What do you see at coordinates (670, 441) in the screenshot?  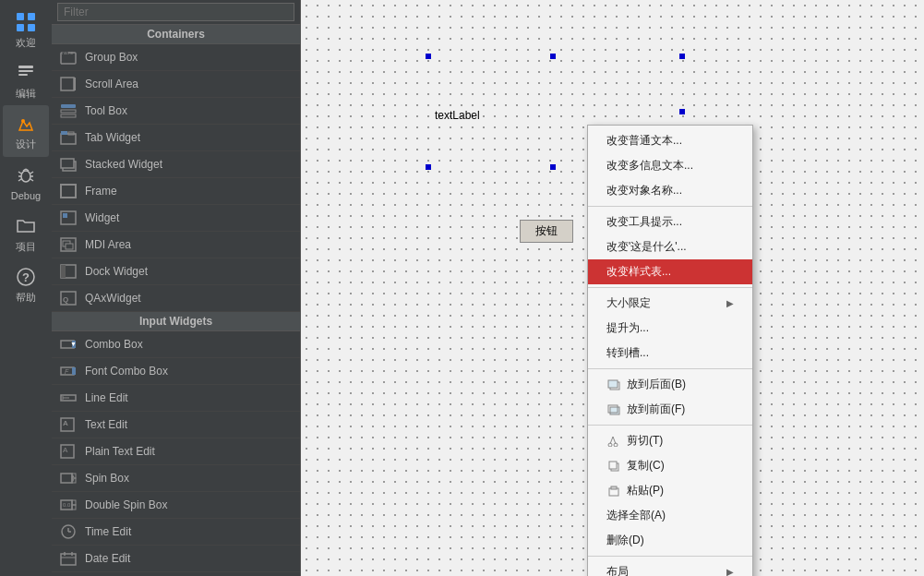 I see `ctx-item-cut: 剪切(T)` at bounding box center [670, 441].